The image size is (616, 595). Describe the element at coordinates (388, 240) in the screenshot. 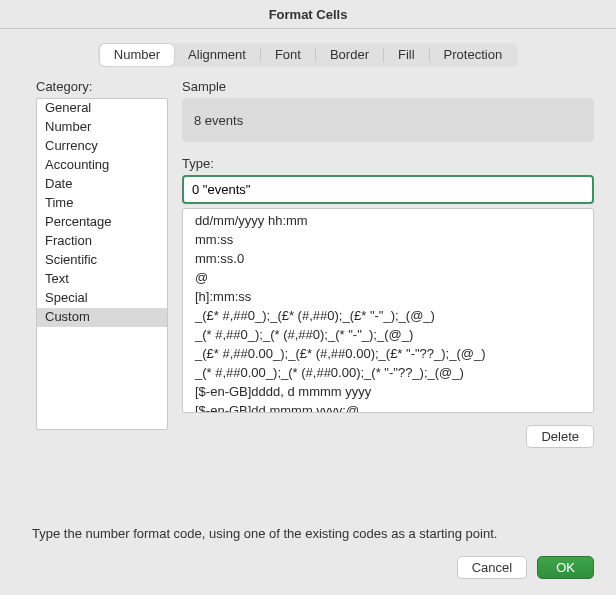

I see `format-code-item: mm:ss` at that location.